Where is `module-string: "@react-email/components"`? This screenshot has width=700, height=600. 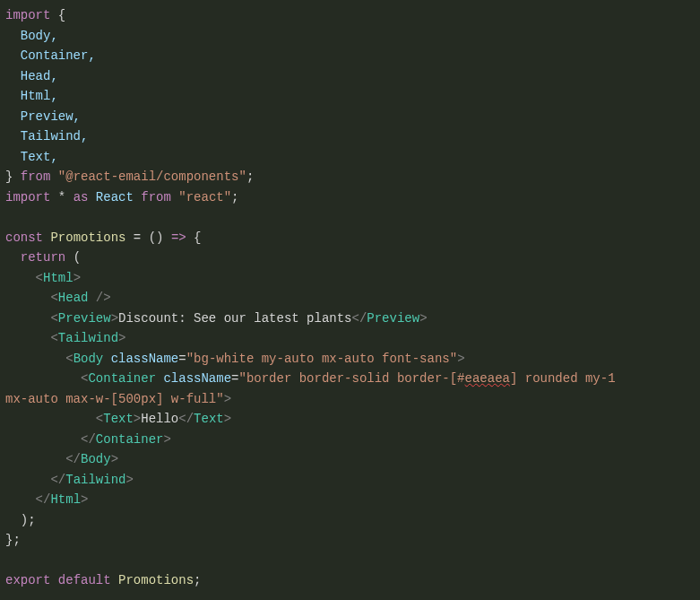
module-string: "@react-email/components" is located at coordinates (152, 177).